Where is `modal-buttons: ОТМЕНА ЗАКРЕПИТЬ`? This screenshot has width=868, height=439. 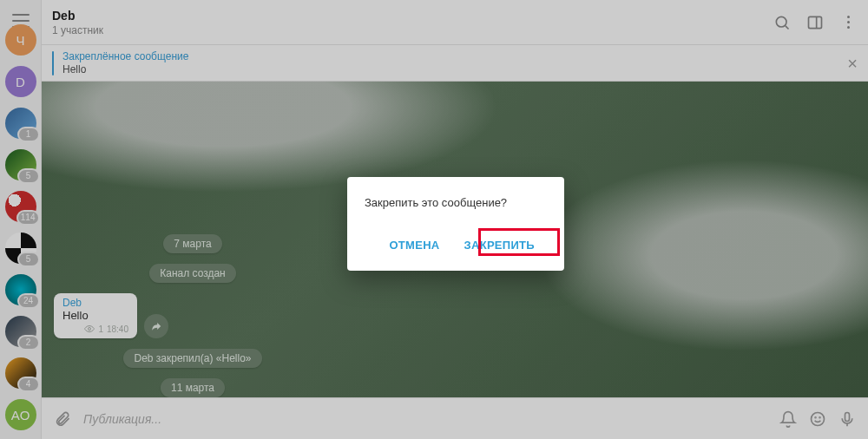 modal-buttons: ОТМЕНА ЗАКРЕПИТЬ is located at coordinates (456, 245).